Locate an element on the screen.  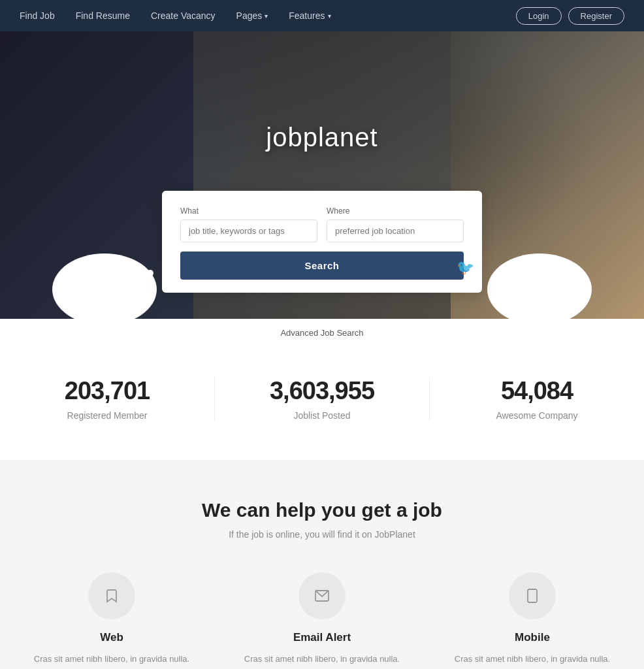
hero-dot-indicator is located at coordinates (150, 273).